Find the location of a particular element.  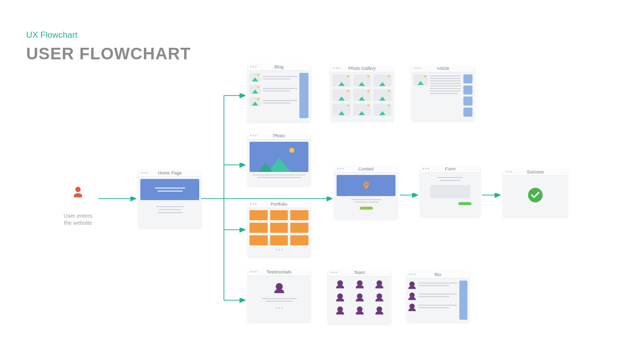

card-contact-title: Contact is located at coordinates (366, 169).